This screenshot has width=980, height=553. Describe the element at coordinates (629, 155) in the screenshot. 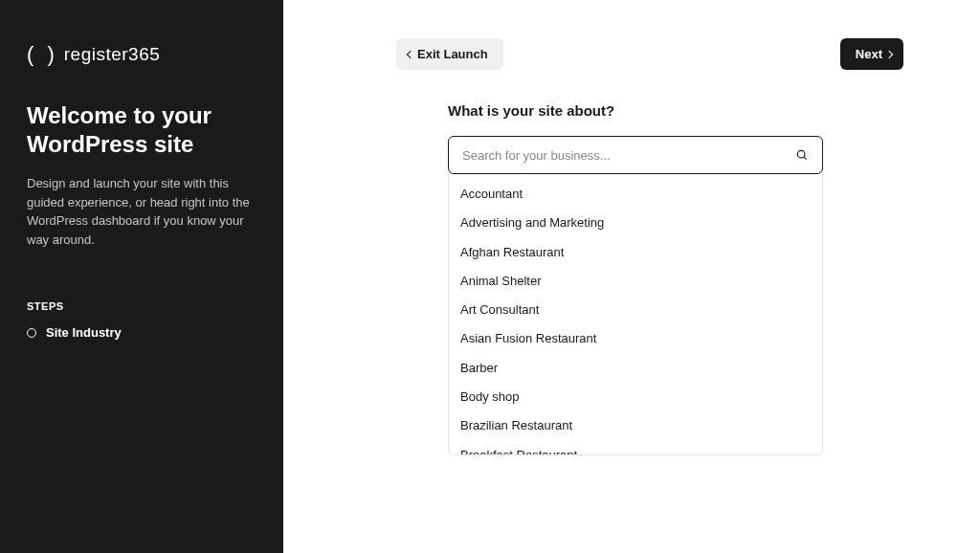

I see `search-input` at that location.